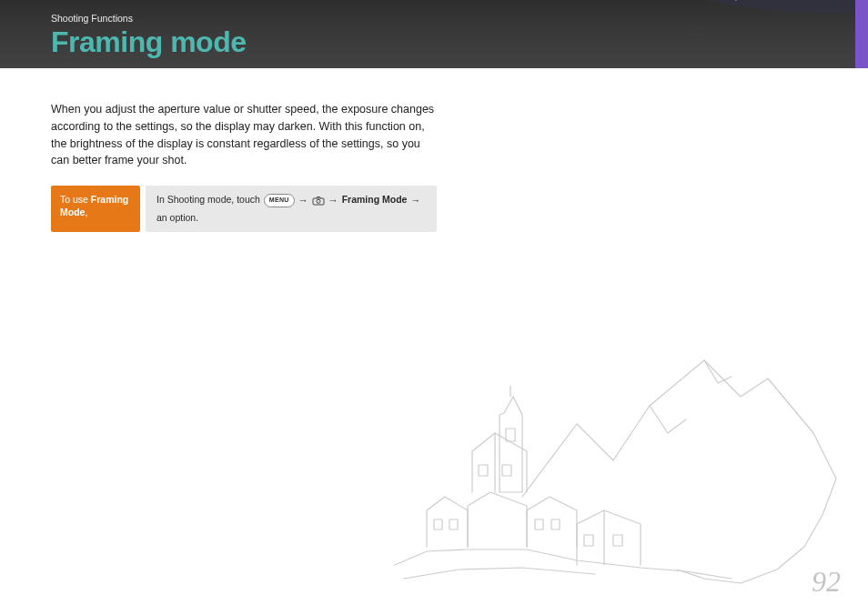 Image resolution: width=868 pixels, height=615 pixels. I want to click on label-prefix: To use, so click(76, 199).